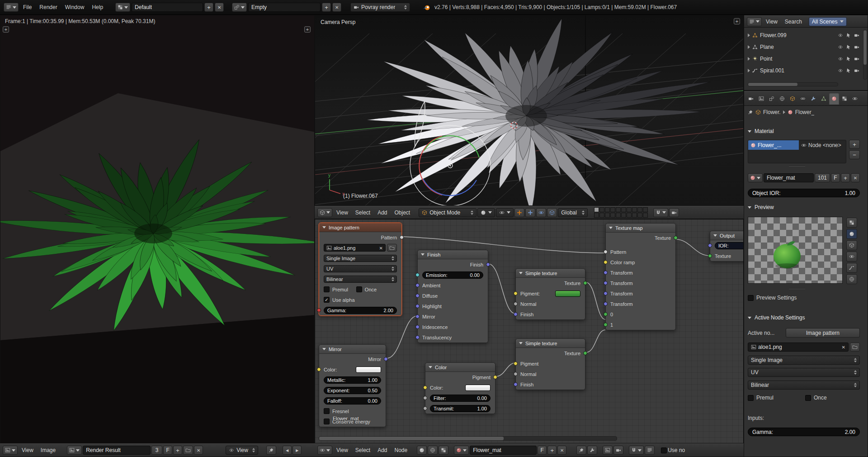 The width and height of the screenshot is (868, 457). I want to click on shader-type-object-button, so click(422, 450).